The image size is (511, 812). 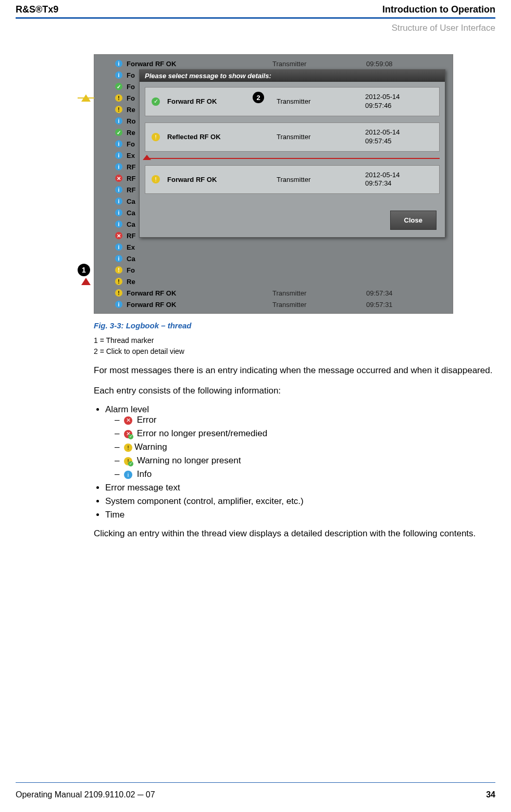 I want to click on subheader-right: Structure of User Interface, so click(x=255, y=26).